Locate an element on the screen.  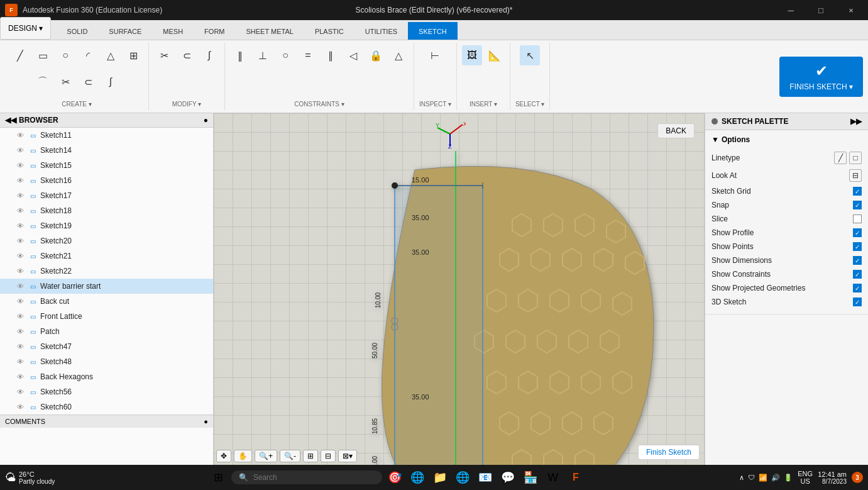
display-settings: ⊞ is located at coordinates (310, 456).